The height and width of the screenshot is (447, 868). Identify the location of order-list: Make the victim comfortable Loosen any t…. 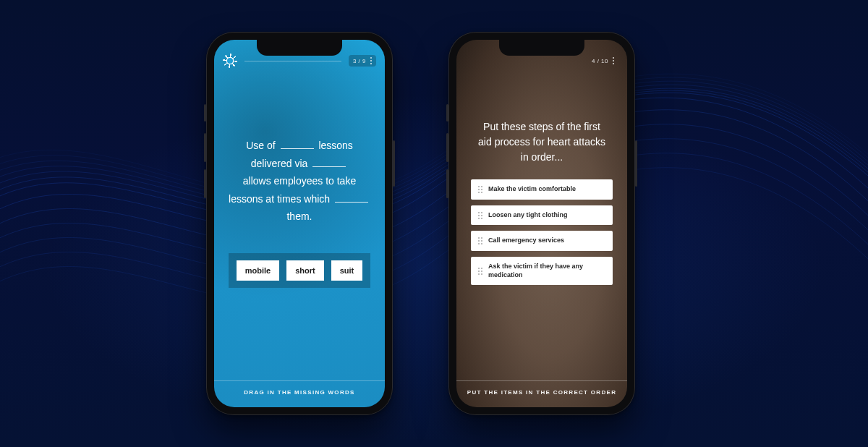
(542, 232).